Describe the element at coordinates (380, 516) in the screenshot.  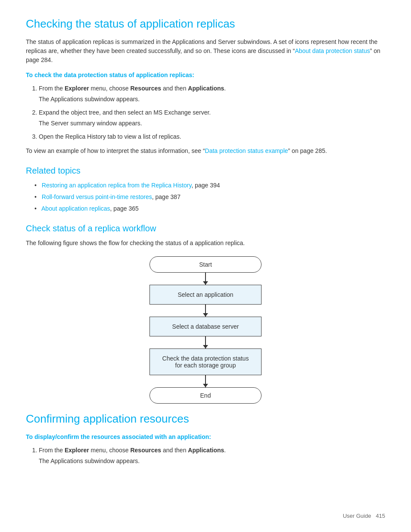
I see `footer-page: 415` at that location.